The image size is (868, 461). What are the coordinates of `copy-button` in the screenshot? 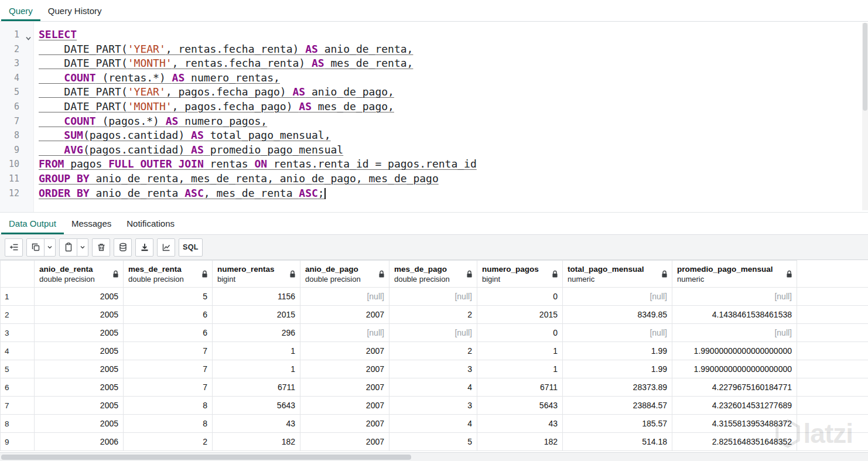 It's located at (35, 247).